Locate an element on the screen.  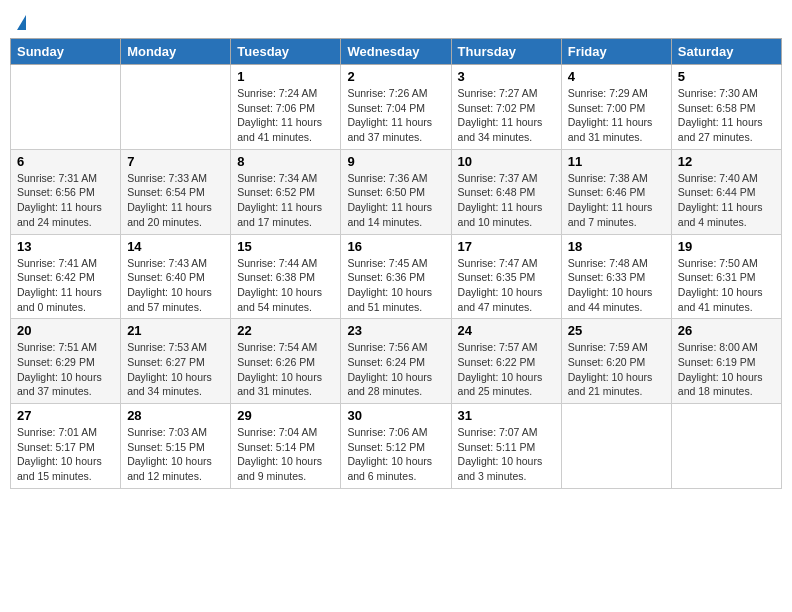
day-info: Sunrise: 7:01 AM Sunset: 5:17 PM Dayligh… is located at coordinates (66, 454).